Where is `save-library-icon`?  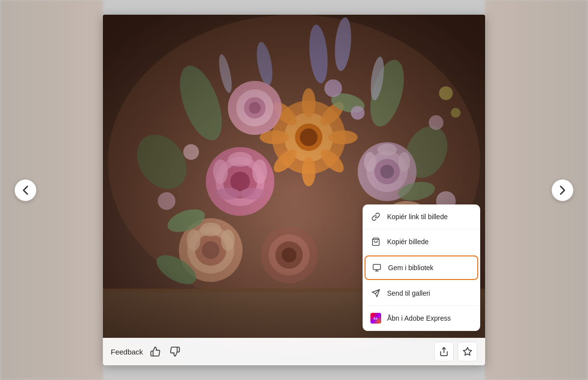 save-library-icon is located at coordinates (377, 268).